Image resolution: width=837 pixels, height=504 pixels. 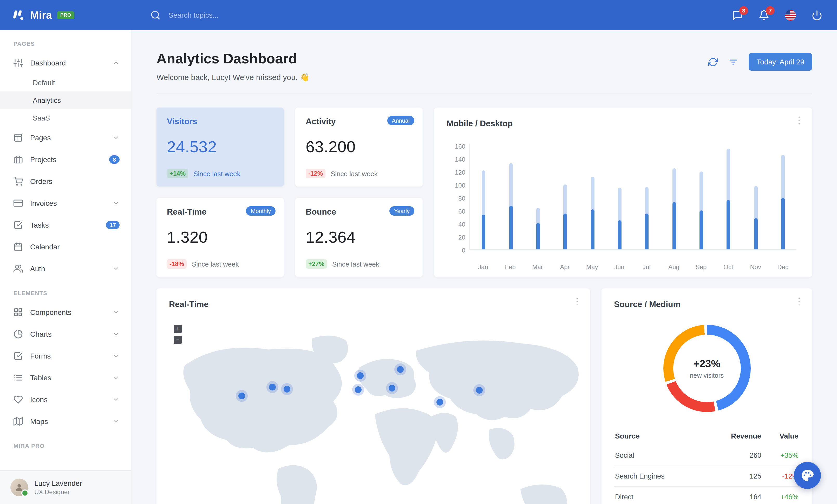 What do you see at coordinates (321, 121) in the screenshot?
I see `stat-title: Activity` at bounding box center [321, 121].